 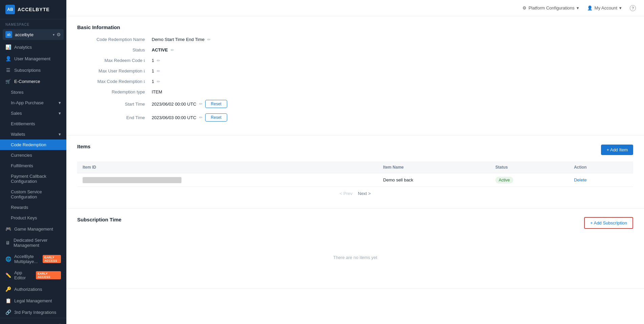 What do you see at coordinates (158, 71) in the screenshot?
I see `edit-max-user-redemption-icon: ✏` at bounding box center [158, 71].